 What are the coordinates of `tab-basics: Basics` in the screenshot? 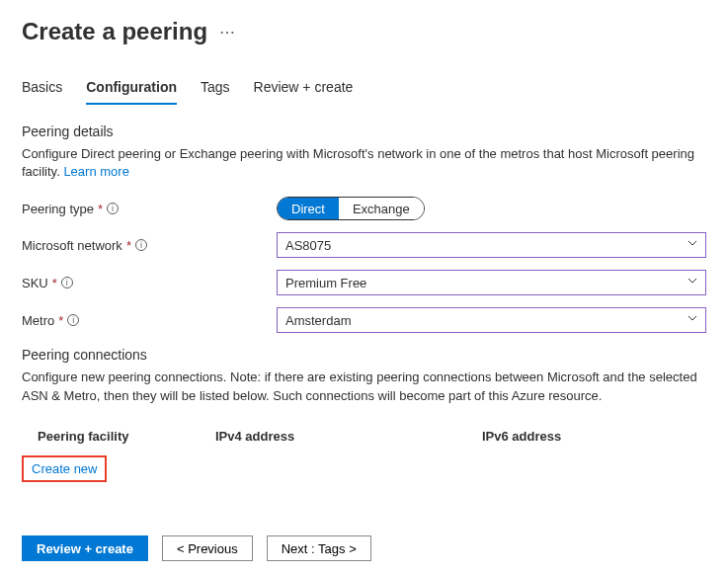 It's located at (41, 89).